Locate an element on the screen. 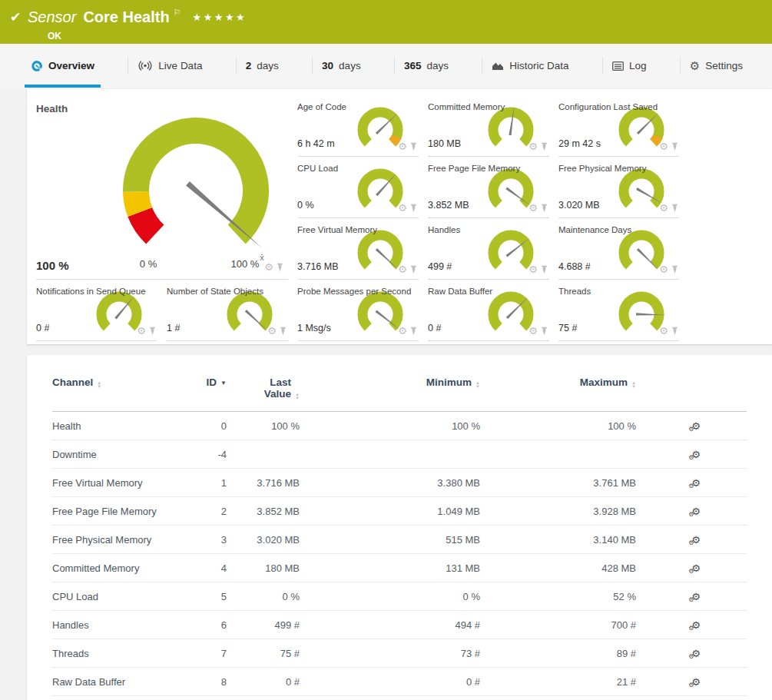  column-header-id: ID▼ is located at coordinates (210, 394).